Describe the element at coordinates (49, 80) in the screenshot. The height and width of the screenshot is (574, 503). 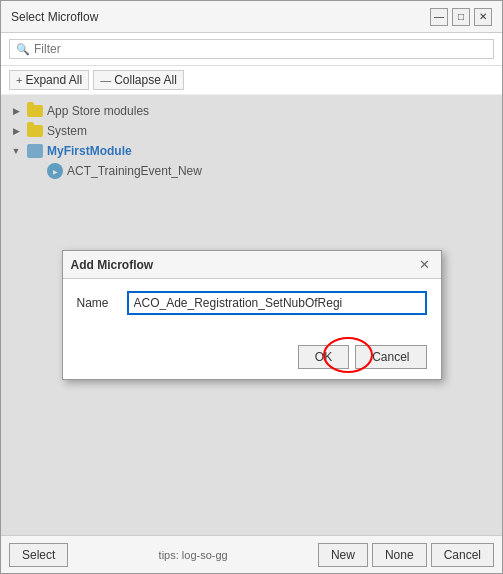
I see `expand-all-button: + Expand All` at that location.